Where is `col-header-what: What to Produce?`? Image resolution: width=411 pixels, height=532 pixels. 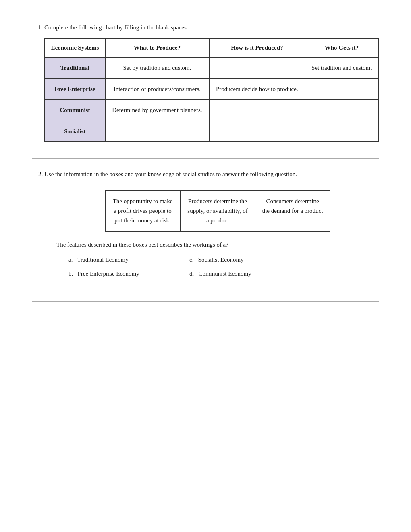 col-header-what: What to Produce? is located at coordinates (157, 48).